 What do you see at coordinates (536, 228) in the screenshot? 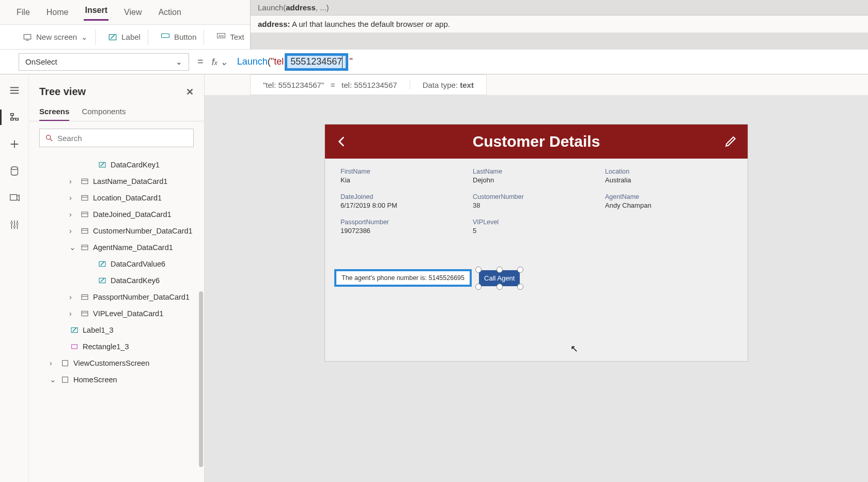
I see `form-field: VIPLevel5` at bounding box center [536, 228].